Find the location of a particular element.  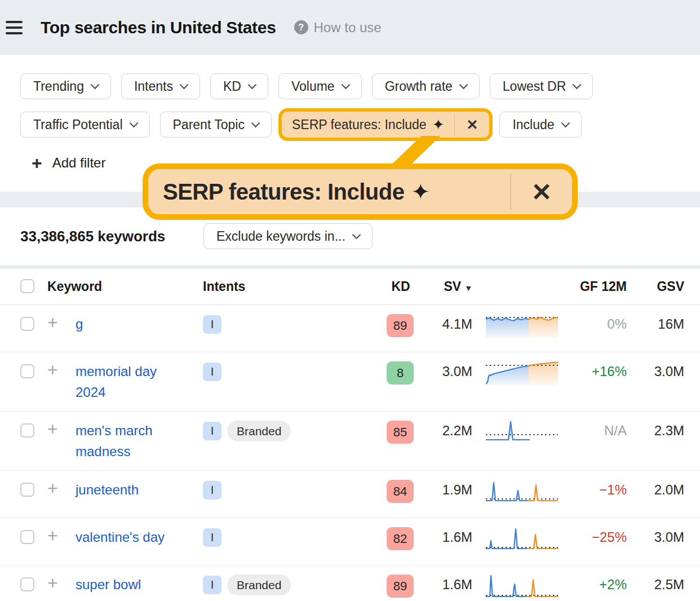

kd-badge: 82 is located at coordinates (400, 539).